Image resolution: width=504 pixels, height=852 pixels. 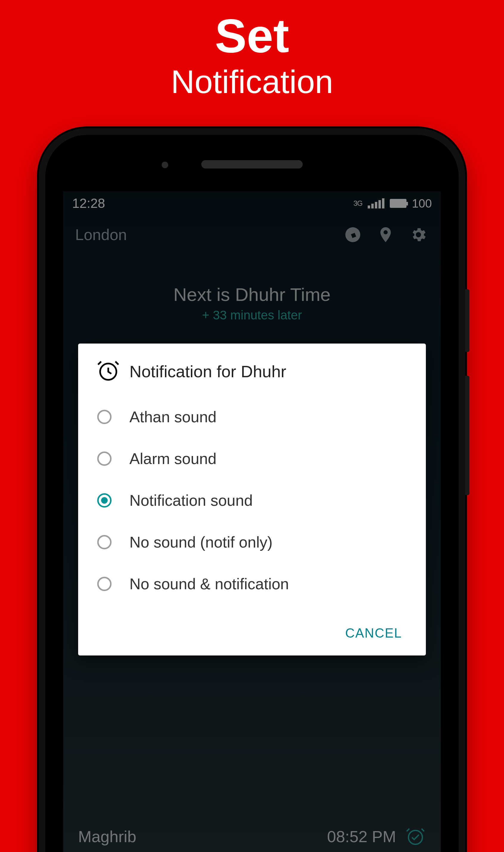 I want to click on front-camera, so click(x=165, y=165).